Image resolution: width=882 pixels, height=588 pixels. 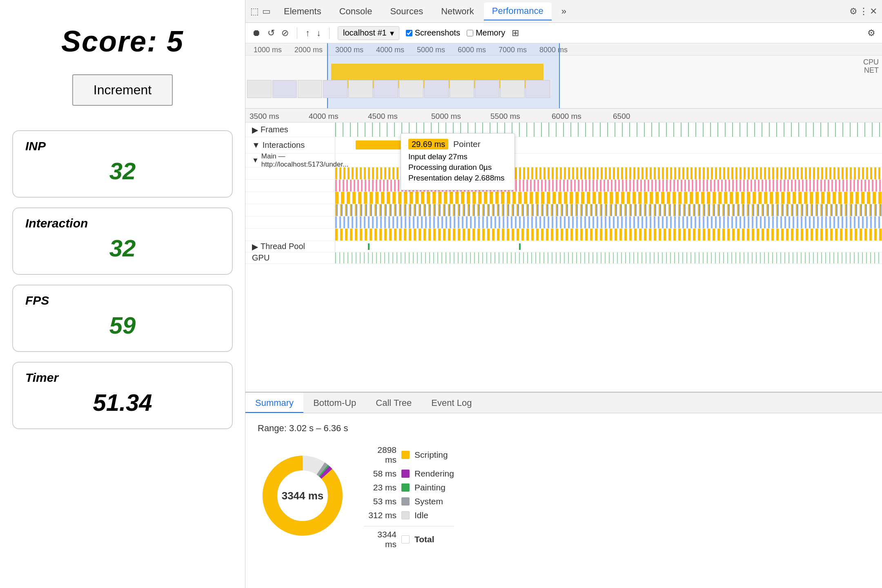 I want to click on tab-more: », so click(x=564, y=11).